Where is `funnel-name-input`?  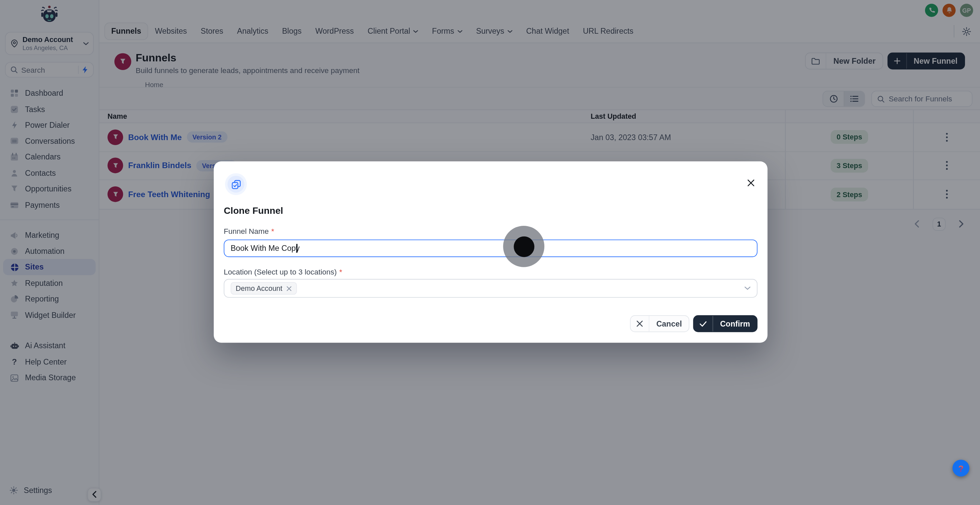
funnel-name-input is located at coordinates (491, 248).